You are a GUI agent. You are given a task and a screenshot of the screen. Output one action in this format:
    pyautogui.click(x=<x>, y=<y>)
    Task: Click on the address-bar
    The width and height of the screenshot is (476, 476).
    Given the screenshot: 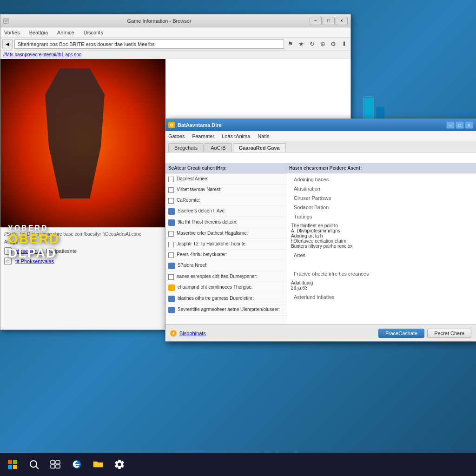 What is the action you would take?
    pyautogui.click(x=149, y=44)
    